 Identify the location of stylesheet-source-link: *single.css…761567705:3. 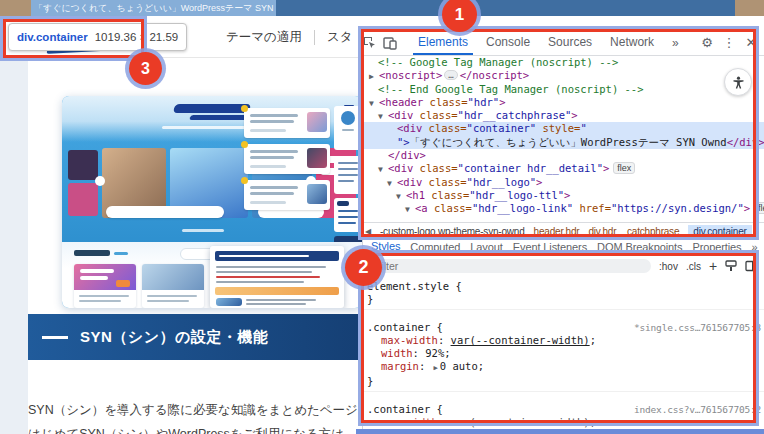
(698, 328).